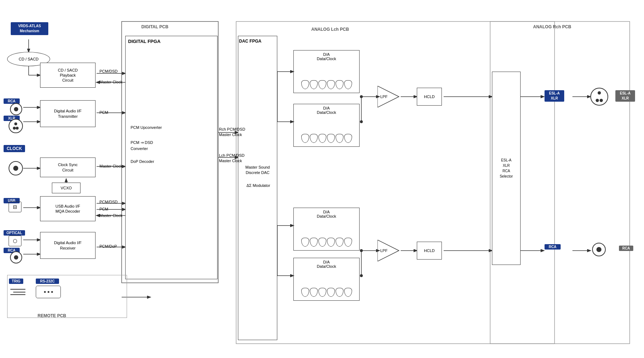  I want to click on signal-pcm-dsd-2: PCM/DSD, so click(109, 202).